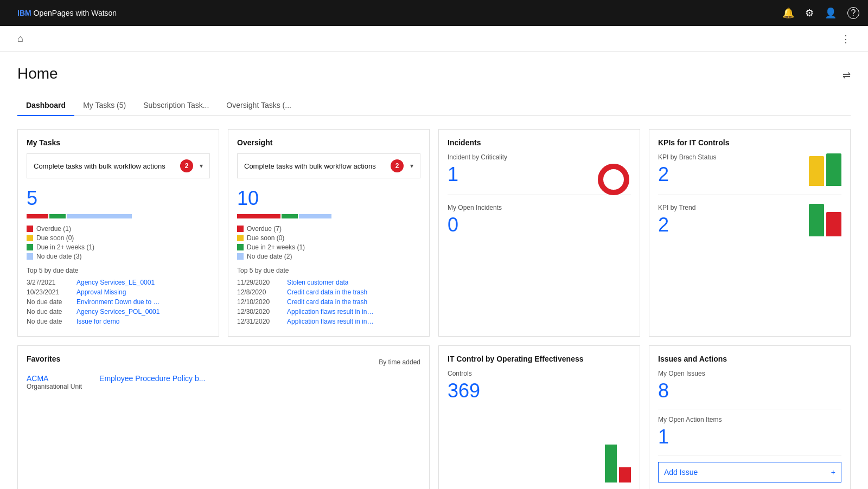 Image resolution: width=868 pixels, height=489 pixels. I want to click on my-tasks-badge: 2, so click(187, 166).